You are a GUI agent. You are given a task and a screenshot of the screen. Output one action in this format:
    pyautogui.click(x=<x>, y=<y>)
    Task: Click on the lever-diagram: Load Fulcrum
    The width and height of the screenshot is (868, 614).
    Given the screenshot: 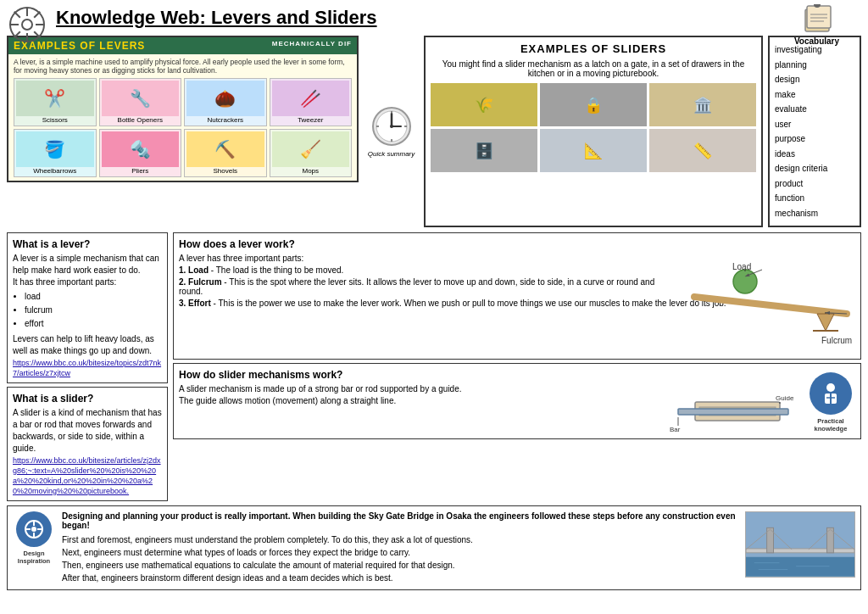 What is the action you would take?
    pyautogui.click(x=771, y=298)
    